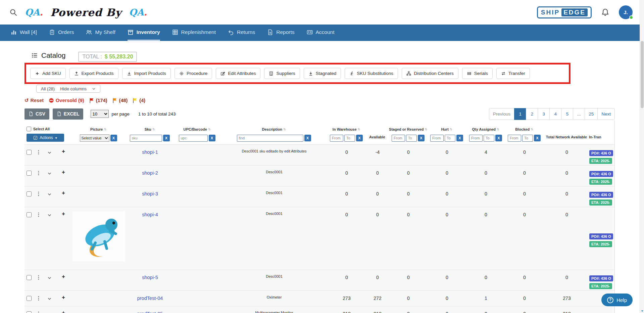 The height and width of the screenshot is (313, 644). Describe the element at coordinates (48, 73) in the screenshot. I see `add-sku-button: Add SKU` at that location.